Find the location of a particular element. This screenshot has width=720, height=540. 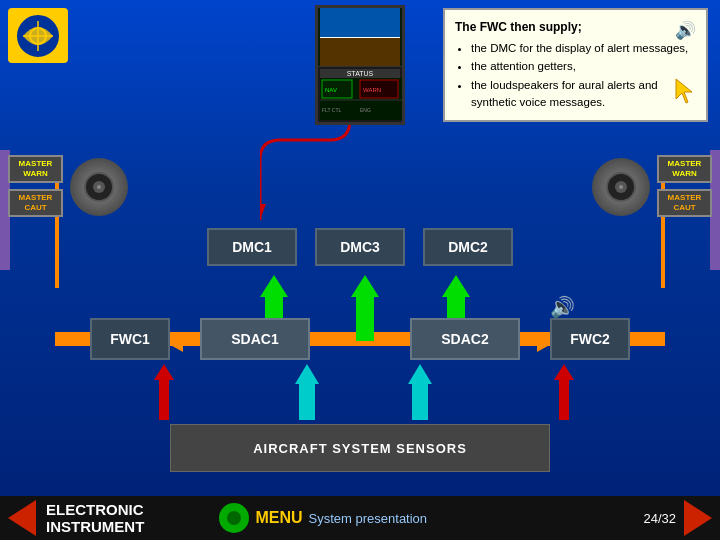

red-stem-fwc1 is located at coordinates (164, 400).